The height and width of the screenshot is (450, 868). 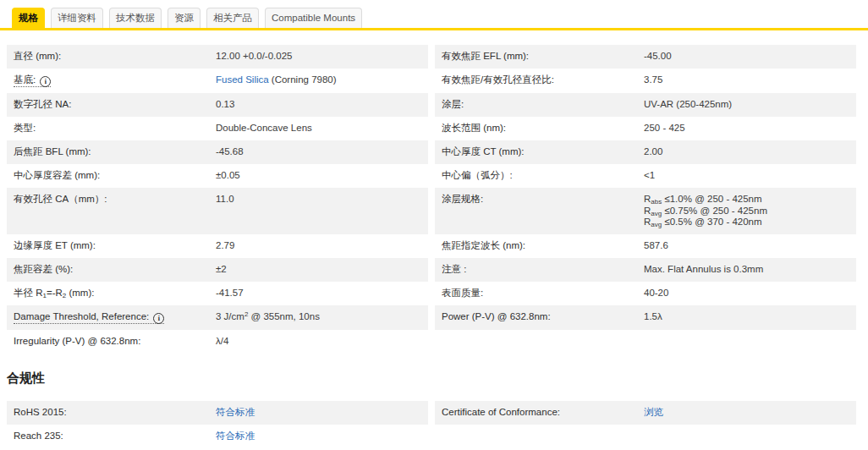 I want to click on spec-value: 浏览, so click(x=750, y=413).